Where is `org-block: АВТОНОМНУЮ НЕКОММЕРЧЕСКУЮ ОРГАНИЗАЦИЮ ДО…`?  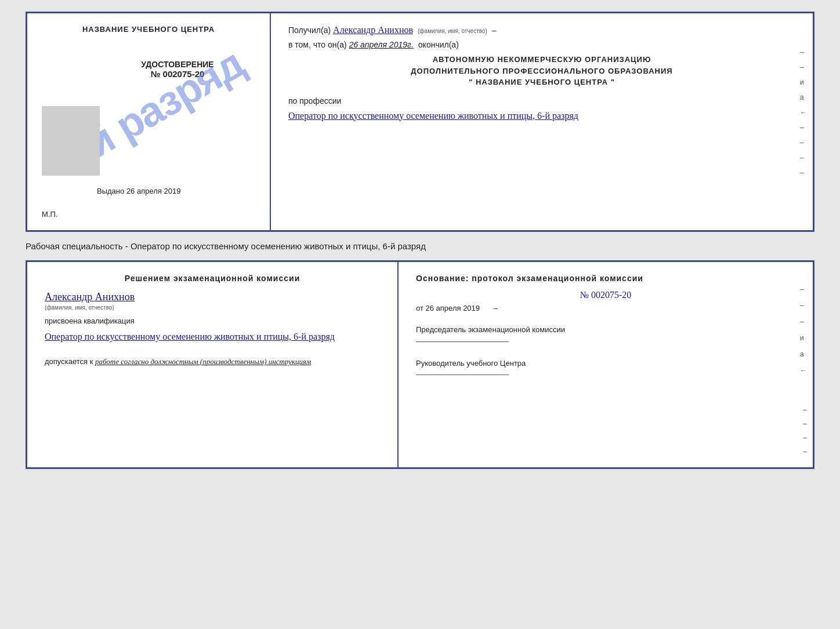
org-block: АВТОНОМНУЮ НЕКОММЕРЧЕСКУЮ ОРГАНИЗАЦИЮ ДО… is located at coordinates (542, 71).